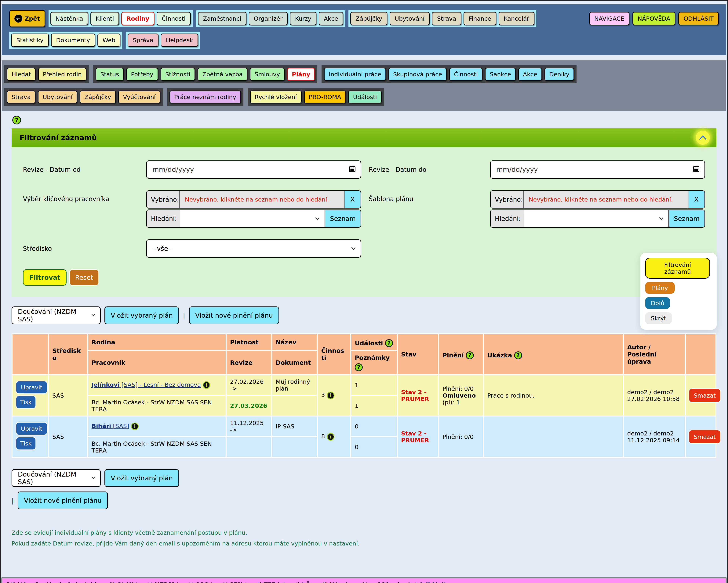 The height and width of the screenshot is (583, 728). Describe the element at coordinates (433, 582) in the screenshot. I see `logout-link: Odhlásit` at that location.